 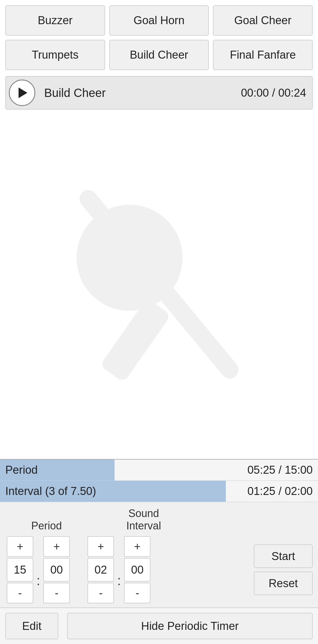 What do you see at coordinates (75, 93) in the screenshot?
I see `player-track-name: Build Cheer` at bounding box center [75, 93].